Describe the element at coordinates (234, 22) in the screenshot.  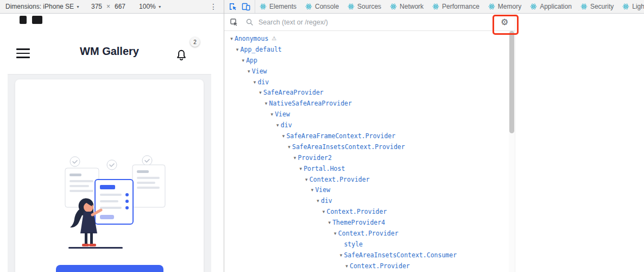
I see `select-element-icon` at that location.